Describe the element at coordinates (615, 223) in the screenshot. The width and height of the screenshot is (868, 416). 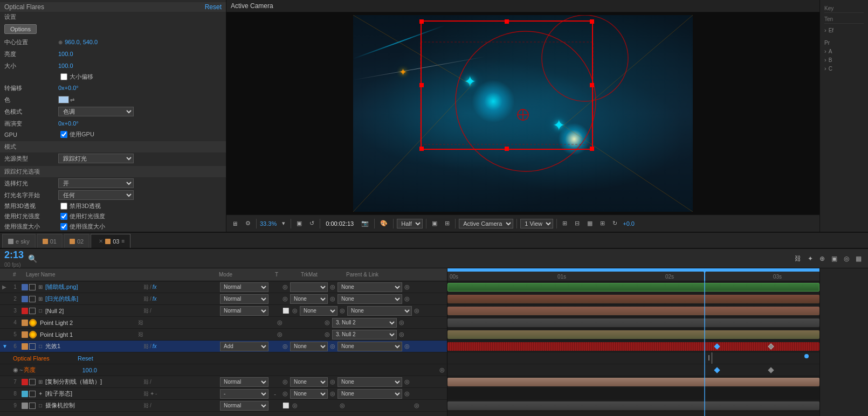
I see `vp-refresh-btn: ↻` at that location.